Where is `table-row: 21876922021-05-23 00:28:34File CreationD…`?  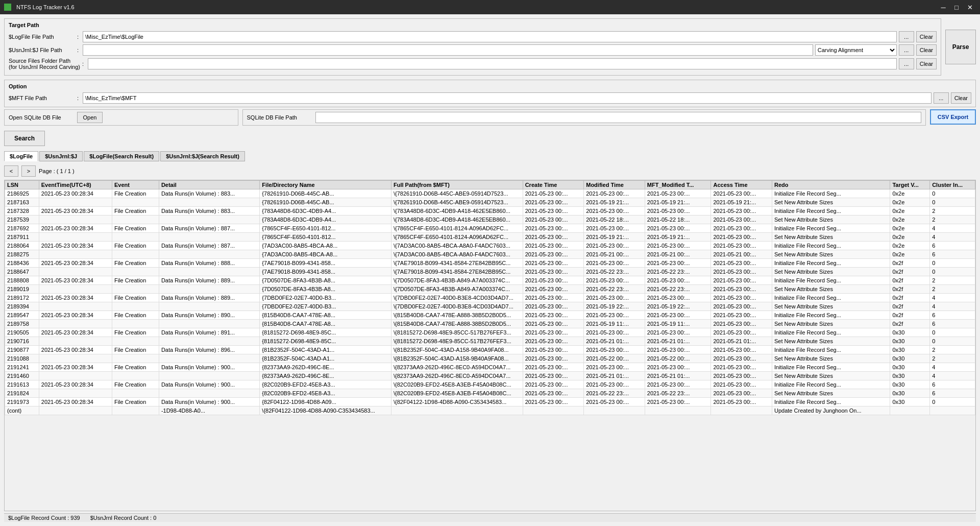
table-row: 21876922021-05-23 00:28:34File CreationD… is located at coordinates (490, 229).